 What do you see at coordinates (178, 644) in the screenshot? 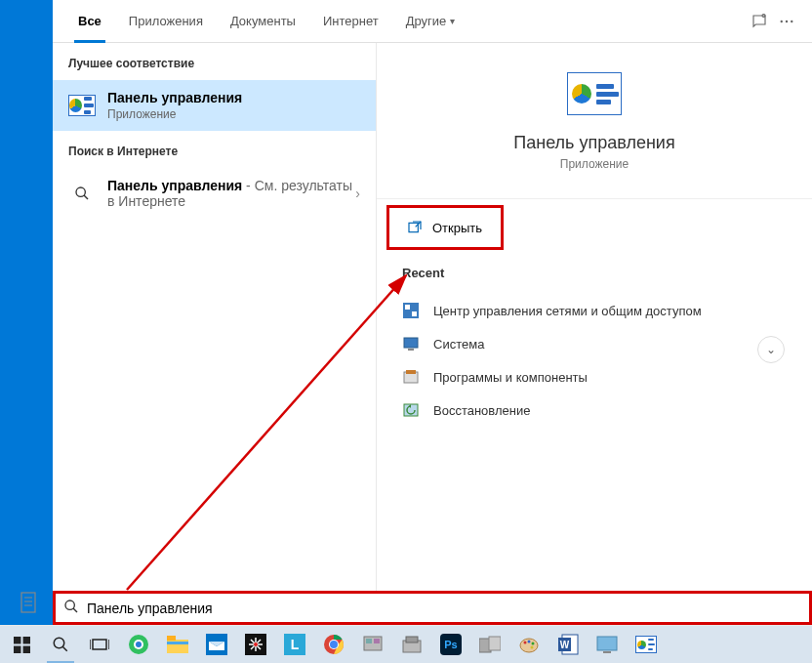
I see `taskbar-app-explorer` at bounding box center [178, 644].